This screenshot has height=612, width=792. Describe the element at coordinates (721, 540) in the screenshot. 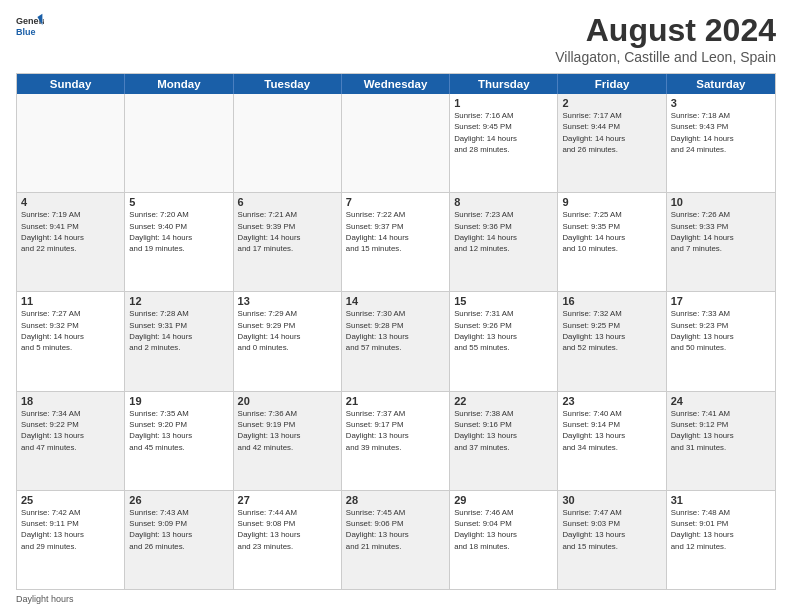

I see `cal-cell: 31Sunrise: 7:48 AM Sunset: 9:01 PM Dayli…` at that location.